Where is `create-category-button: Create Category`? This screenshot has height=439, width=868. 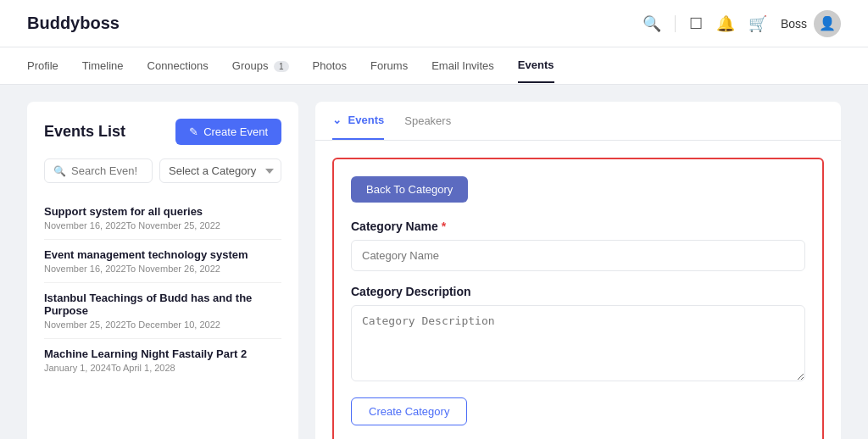
create-category-button: Create Category is located at coordinates (409, 412).